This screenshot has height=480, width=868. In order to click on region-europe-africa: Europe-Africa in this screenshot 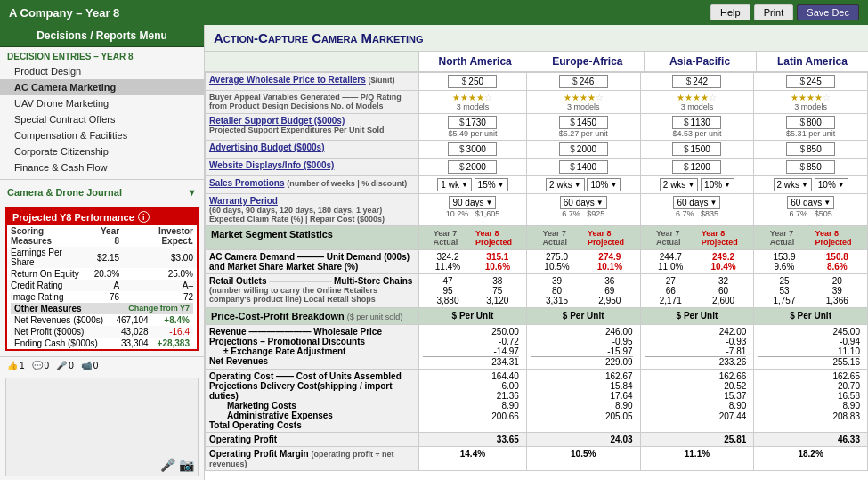, I will do `click(587, 61)`.